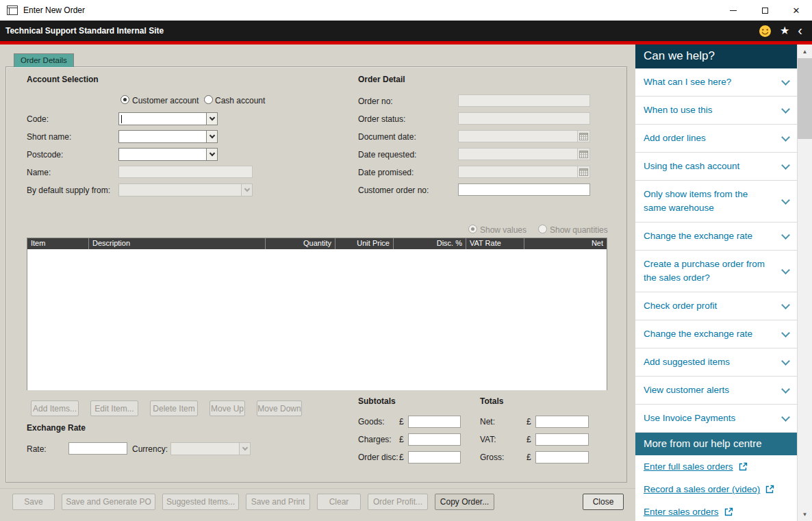 This screenshot has width=812, height=521. What do you see at coordinates (150, 449) in the screenshot?
I see `currency-label: Currency:` at bounding box center [150, 449].